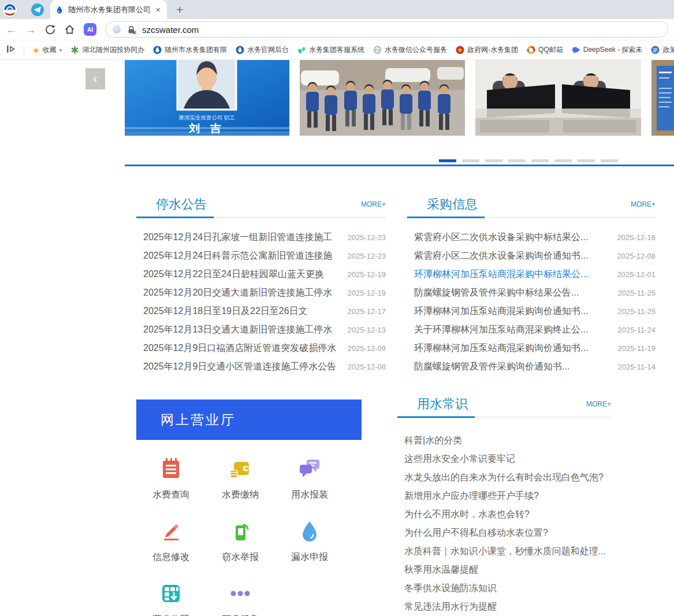  Describe the element at coordinates (504, 551) in the screenshot. I see `knowledge-item: 水质科普｜水知识小课堂，秒懂水质问题和处理...` at that location.